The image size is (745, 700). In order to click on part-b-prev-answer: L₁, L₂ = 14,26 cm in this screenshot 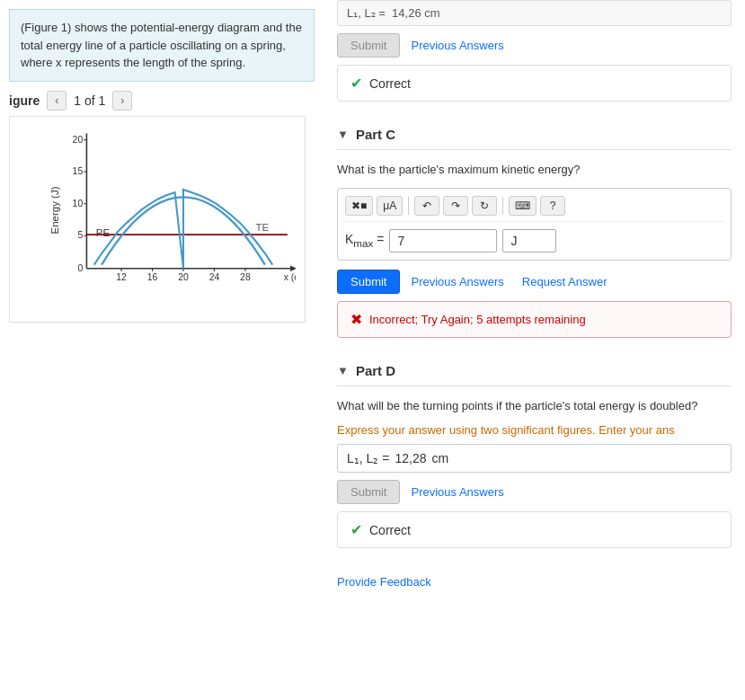, I will do `click(534, 13)`.